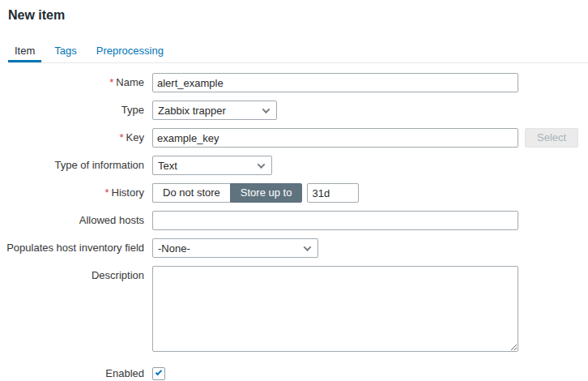 Image resolution: width=588 pixels, height=381 pixels. What do you see at coordinates (191, 193) in the screenshot?
I see `history-do-not-store-button: Do not store` at bounding box center [191, 193].